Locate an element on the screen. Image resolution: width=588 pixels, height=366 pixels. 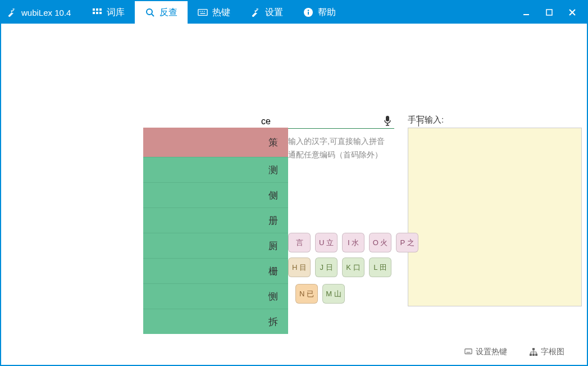
tree-icon is located at coordinates (534, 352).